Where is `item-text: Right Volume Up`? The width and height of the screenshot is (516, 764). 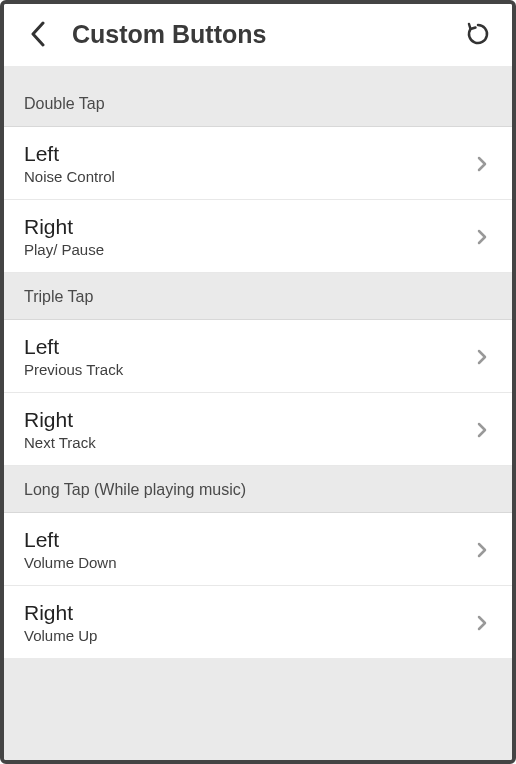
item-text: Right Volume Up is located at coordinates (248, 622).